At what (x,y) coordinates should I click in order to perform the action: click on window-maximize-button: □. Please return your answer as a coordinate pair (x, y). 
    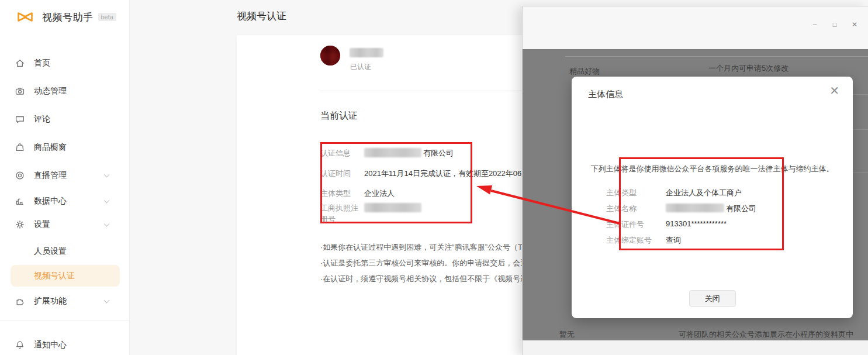
    Looking at the image, I should click on (835, 25).